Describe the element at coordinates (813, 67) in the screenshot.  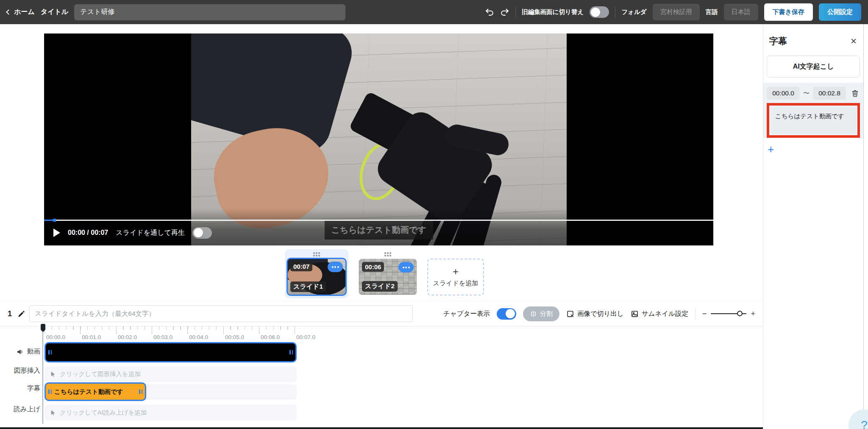
I see `ai-transcribe-button: AI文字起こし` at that location.